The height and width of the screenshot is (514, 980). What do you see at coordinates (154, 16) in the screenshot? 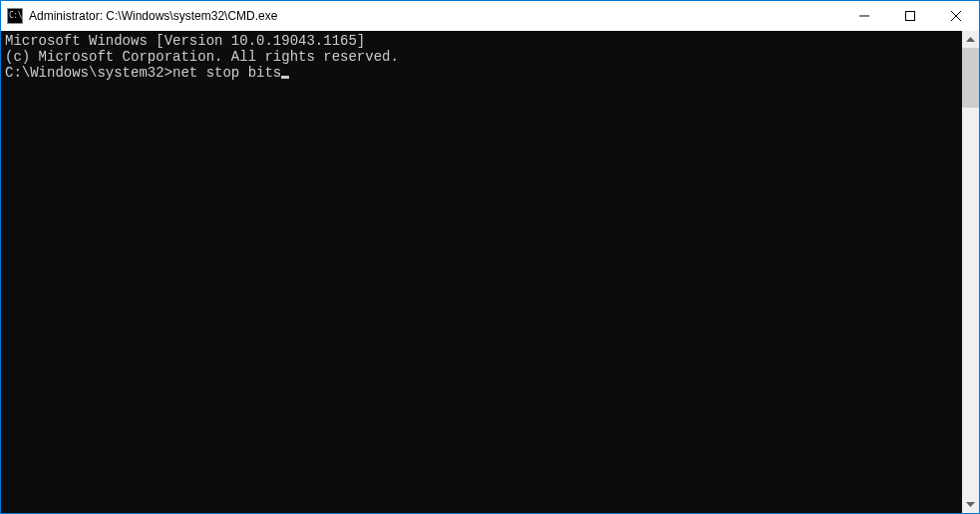
I see `window-title: Administrator: C:\Windows\system32\CMD.e…` at bounding box center [154, 16].